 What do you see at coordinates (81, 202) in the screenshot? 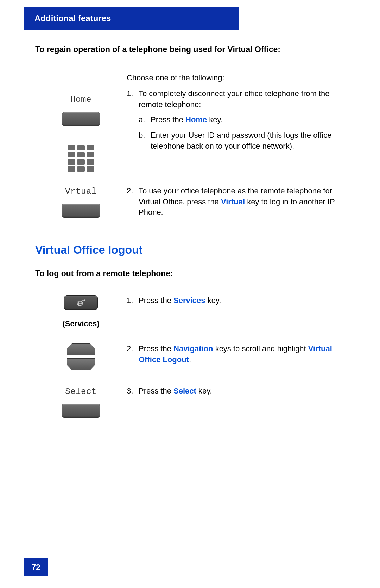
I see `icon-column-vrtual: Vrtual` at bounding box center [81, 202].